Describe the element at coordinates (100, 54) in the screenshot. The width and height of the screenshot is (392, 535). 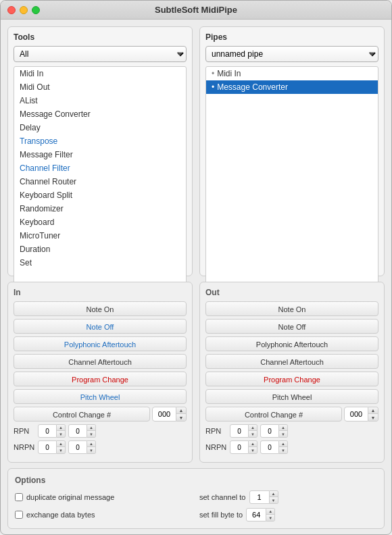
I see `tools-dropdown: All` at that location.